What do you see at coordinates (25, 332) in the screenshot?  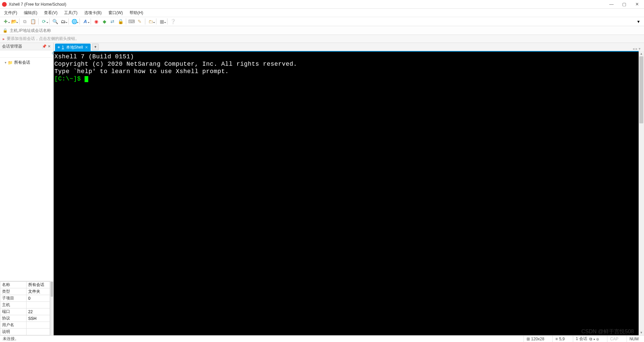 I see `table-row: 说明` at bounding box center [25, 332].